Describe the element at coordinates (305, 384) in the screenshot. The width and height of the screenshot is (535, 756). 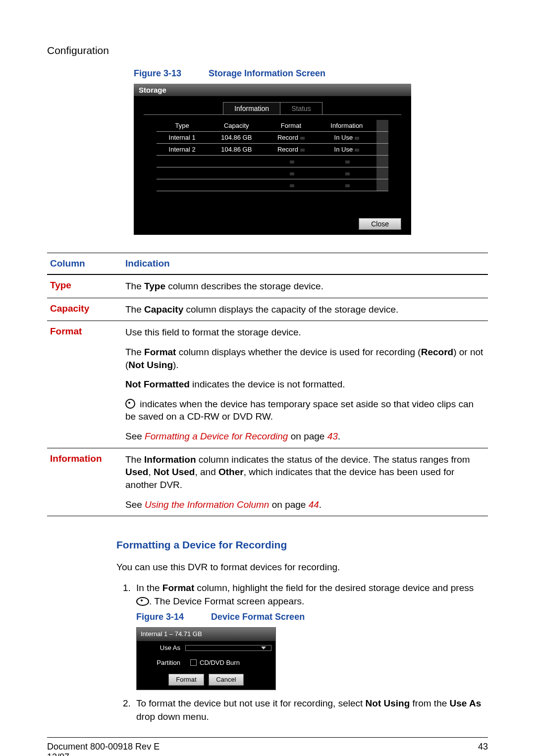
I see `row-format-desc: Use this field to format the storage dev…` at that location.